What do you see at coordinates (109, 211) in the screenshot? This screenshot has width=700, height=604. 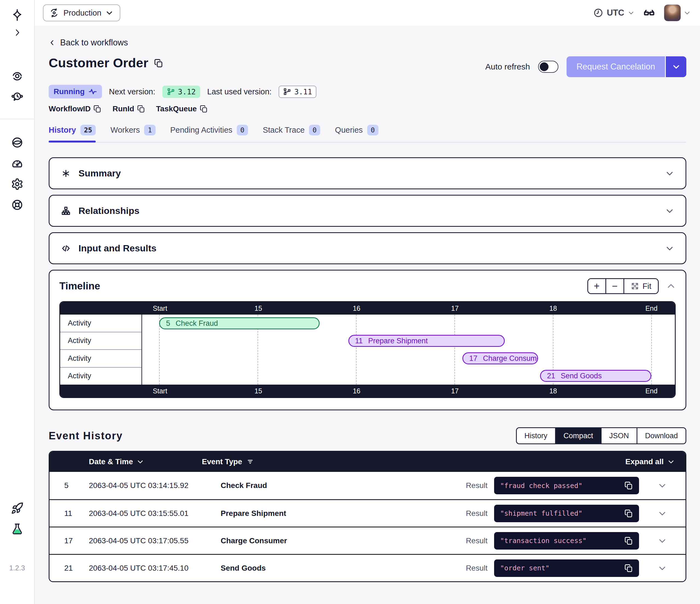 I see `section-title: Relationships` at bounding box center [109, 211].